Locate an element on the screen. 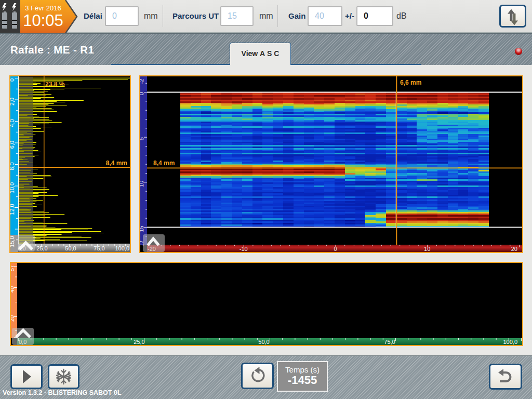 Image resolution: width=532 pixels, height=399 pixels. svg-text: 6,0 is located at coordinates (12, 144).